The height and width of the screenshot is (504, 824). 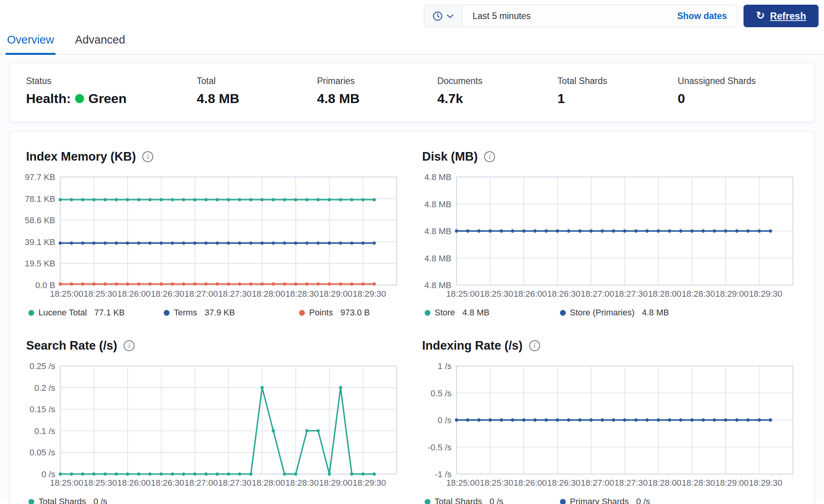 I want to click on summary-item: Total Shards 1, so click(x=618, y=91).